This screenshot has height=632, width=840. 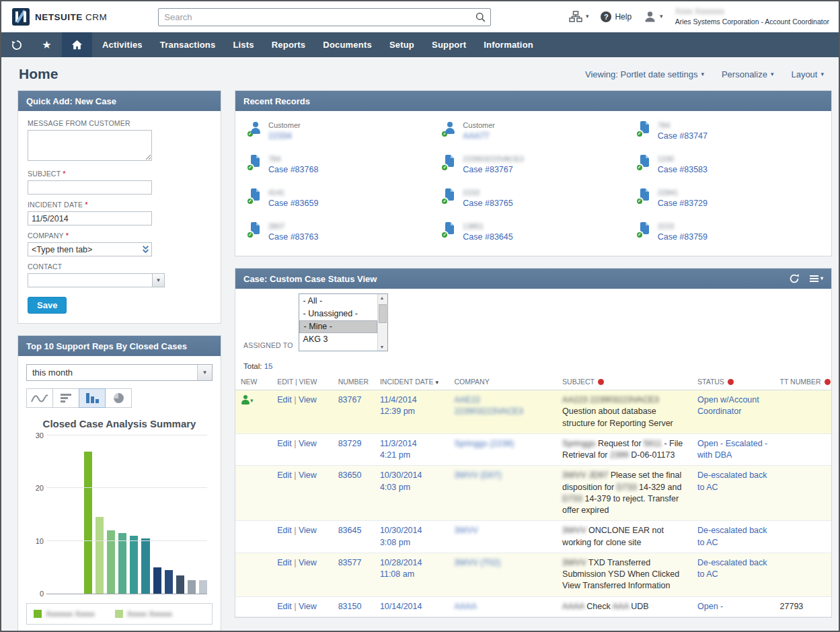 What do you see at coordinates (644, 74) in the screenshot?
I see `viewing-menu: Viewing: Portlet date settings` at bounding box center [644, 74].